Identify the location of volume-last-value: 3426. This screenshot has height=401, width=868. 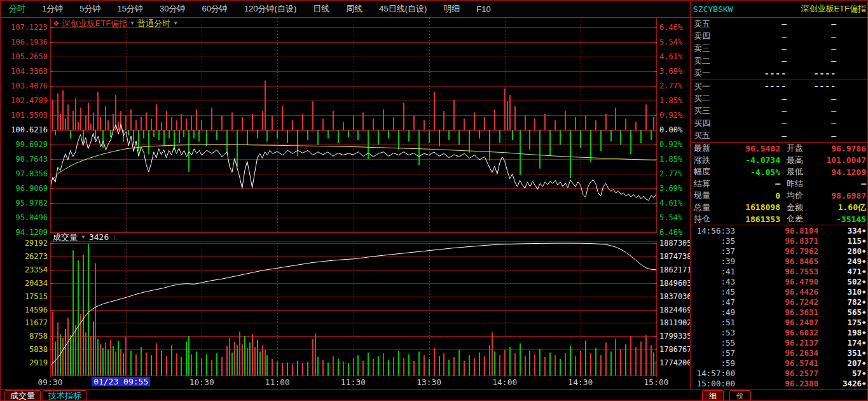
(99, 237).